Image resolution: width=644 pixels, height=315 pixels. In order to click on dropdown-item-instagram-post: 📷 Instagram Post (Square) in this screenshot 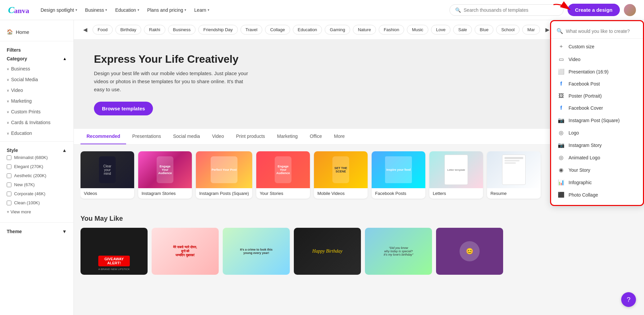, I will do `click(597, 120)`.